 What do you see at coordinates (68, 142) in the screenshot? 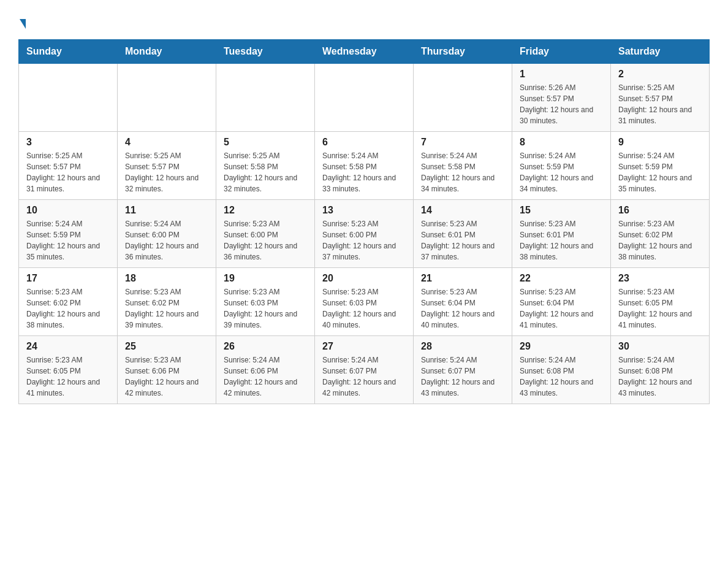
I see `day-number: 3` at bounding box center [68, 142].